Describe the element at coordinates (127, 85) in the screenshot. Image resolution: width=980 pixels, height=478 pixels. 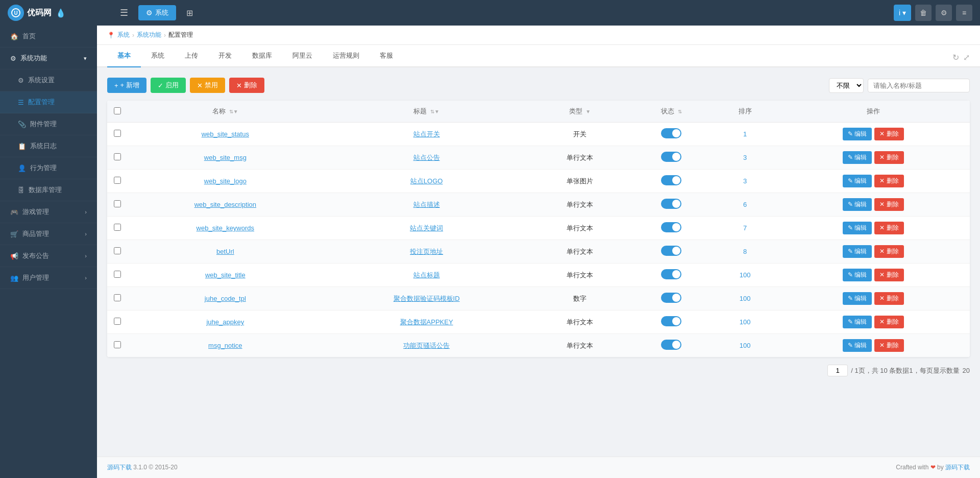
I see `add-button: + + 新增` at that location.